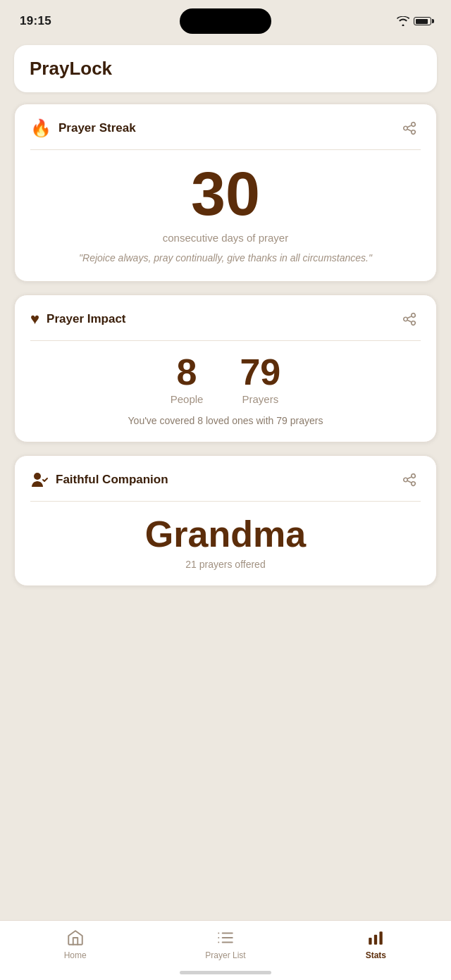  Describe the element at coordinates (187, 379) in the screenshot. I see `people-stat: 8 People` at that location.